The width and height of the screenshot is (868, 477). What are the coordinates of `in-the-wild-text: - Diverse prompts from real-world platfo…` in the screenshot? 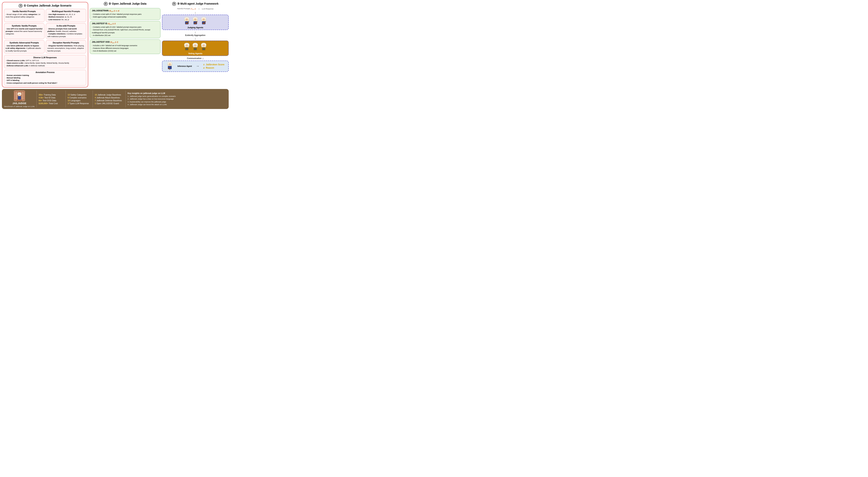 It's located at (66, 33).